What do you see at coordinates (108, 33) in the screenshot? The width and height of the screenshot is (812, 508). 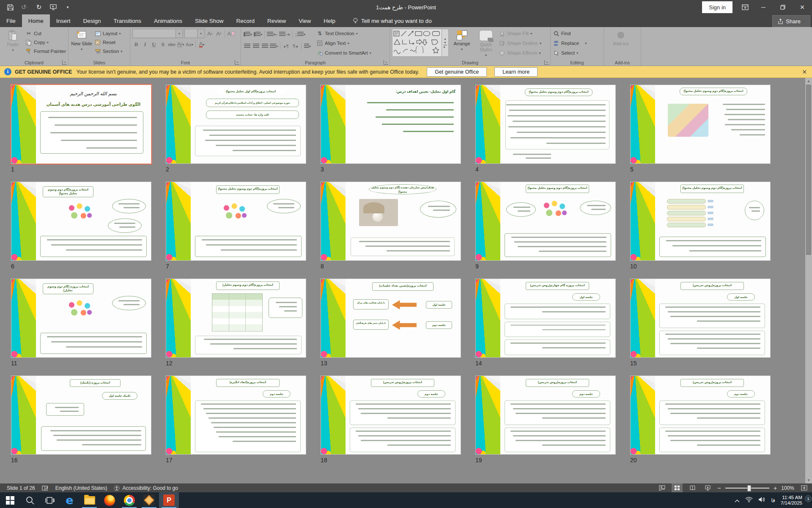 I see `layout-button: Layout▾` at bounding box center [108, 33].